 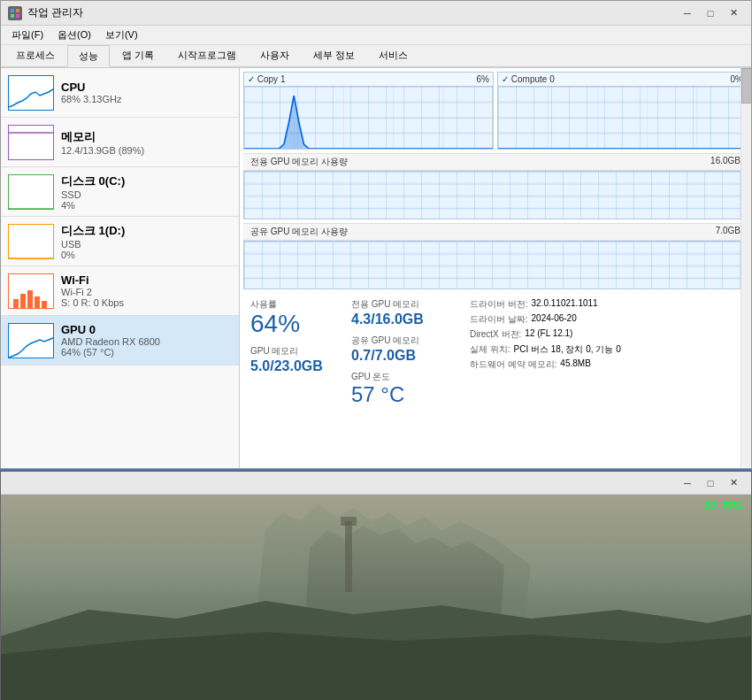 What do you see at coordinates (147, 340) in the screenshot?
I see `gpu0-info: GPU 0 AMD Radeon RX 6800 64% (57 °C)` at bounding box center [147, 340].